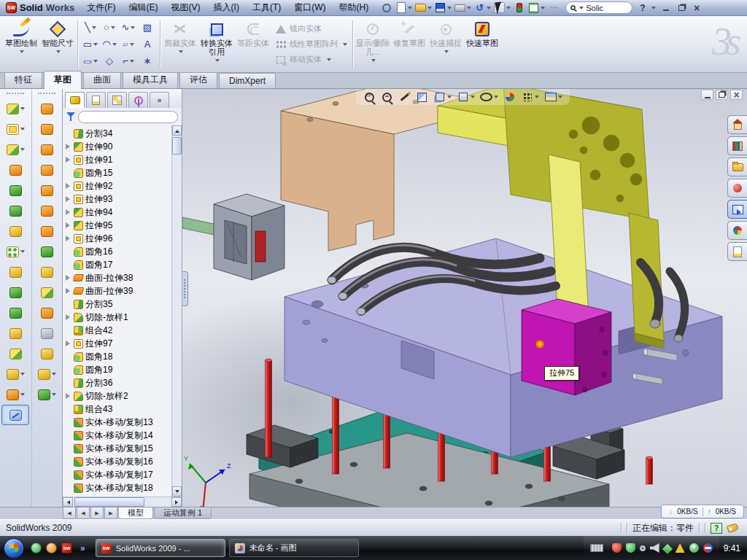 The width and height of the screenshot is (747, 560). Describe the element at coordinates (118, 317) in the screenshot. I see `feature-loft-cut1: 切除-放样1` at that location.